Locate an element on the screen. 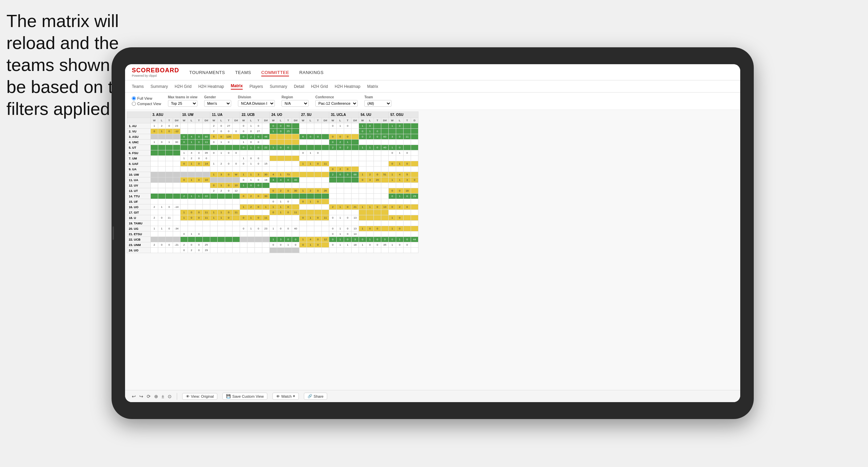  cell-12-7-w is located at coordinates (363, 191).